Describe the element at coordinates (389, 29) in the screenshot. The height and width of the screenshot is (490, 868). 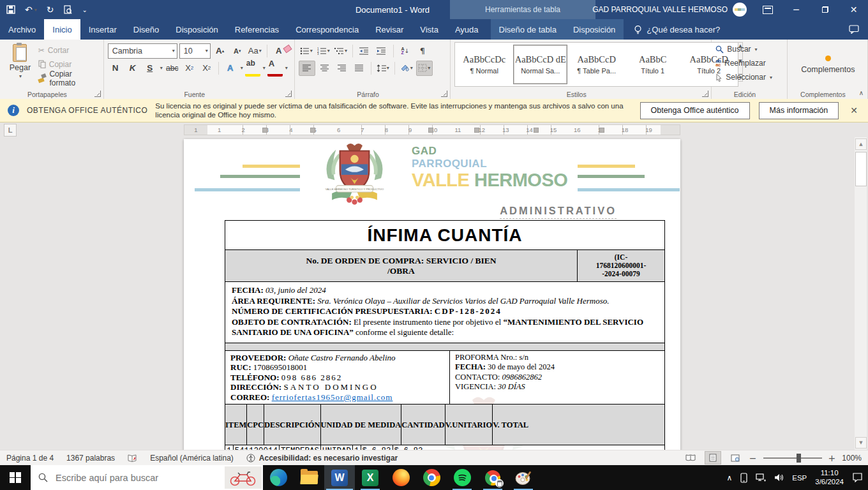
I see `tab-revisar: Revisar` at that location.